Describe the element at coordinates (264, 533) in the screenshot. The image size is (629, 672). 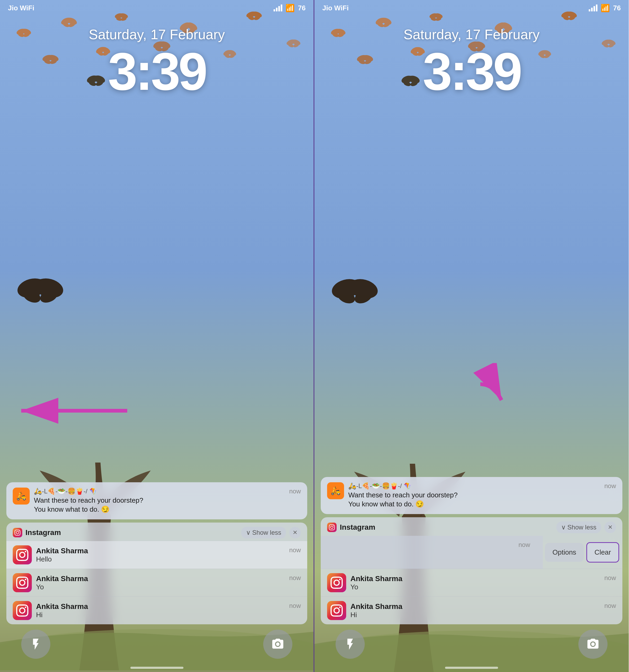
I see `show-less-btn-left: ∨ Show less` at that location.